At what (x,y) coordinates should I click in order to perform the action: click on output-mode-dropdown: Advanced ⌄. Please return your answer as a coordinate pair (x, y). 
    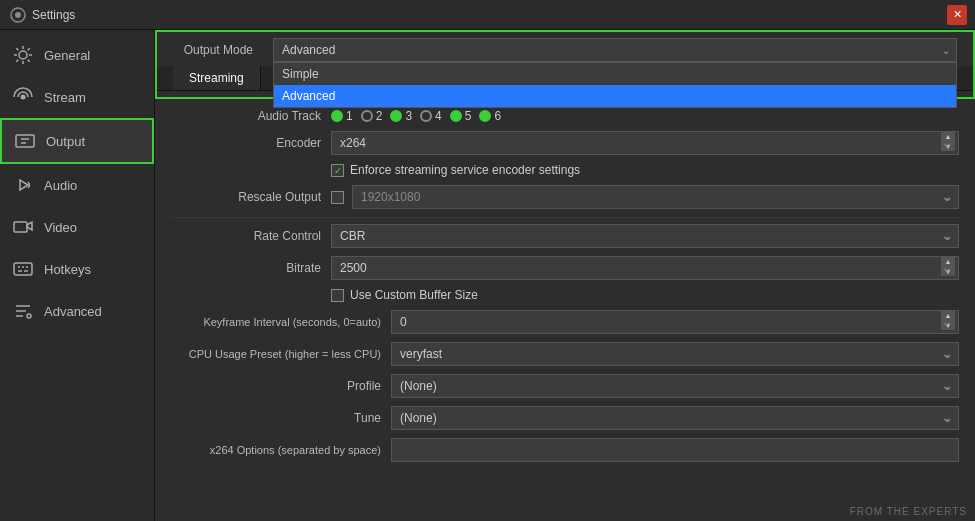
    Looking at the image, I should click on (615, 50).